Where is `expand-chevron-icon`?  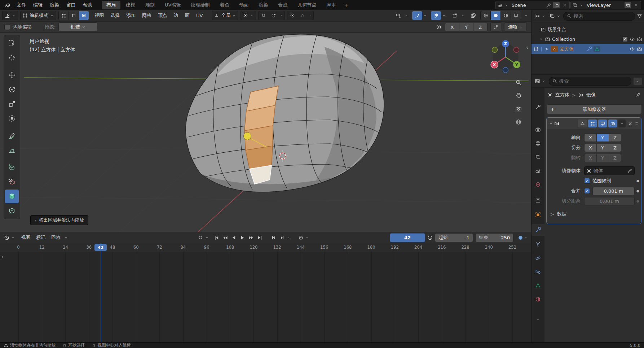
expand-chevron-icon is located at coordinates (541, 39).